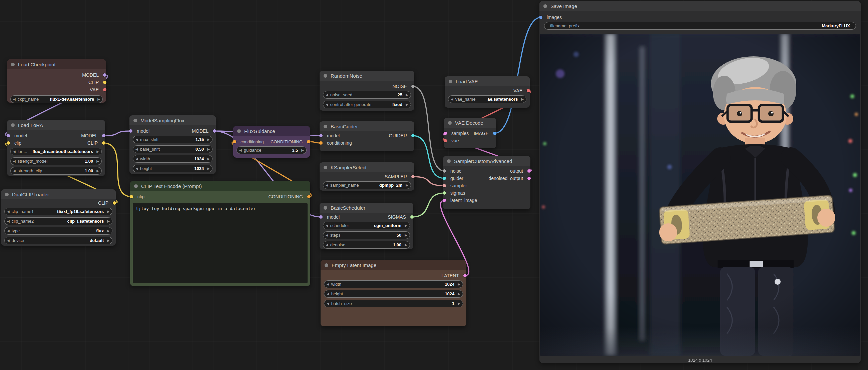 Image resolution: width=868 pixels, height=370 pixels. What do you see at coordinates (272, 131) in the screenshot?
I see `node-header: FluxGuidance` at bounding box center [272, 131].